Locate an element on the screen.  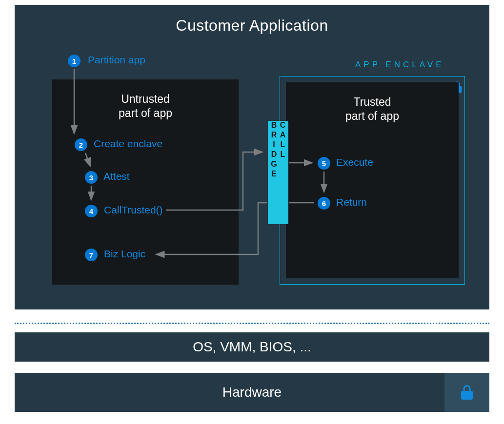
step-label-create-enclave: Create enclave is located at coordinates (128, 144).